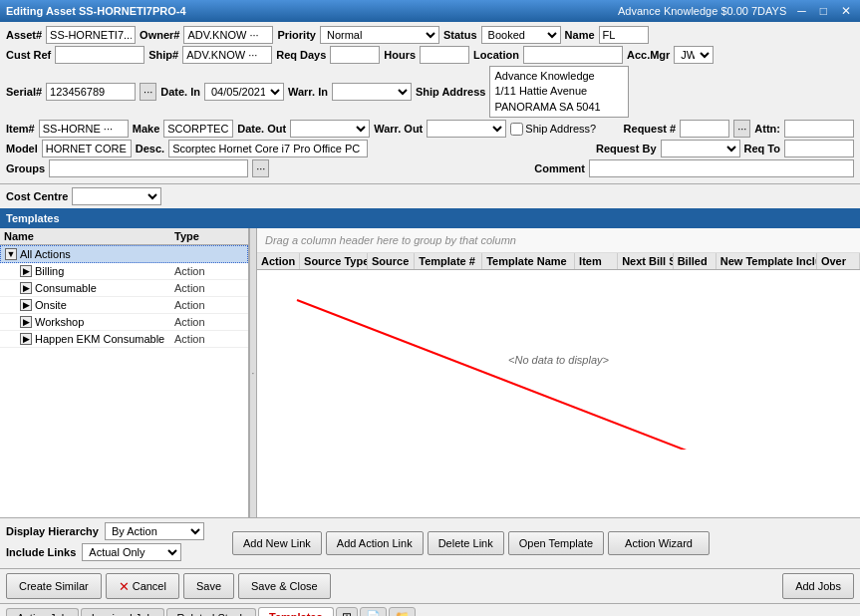  Describe the element at coordinates (559, 92) in the screenshot. I see `ship-address-box: Advance Knowledge 1/11 Hattie Avenue PAN…` at that location.